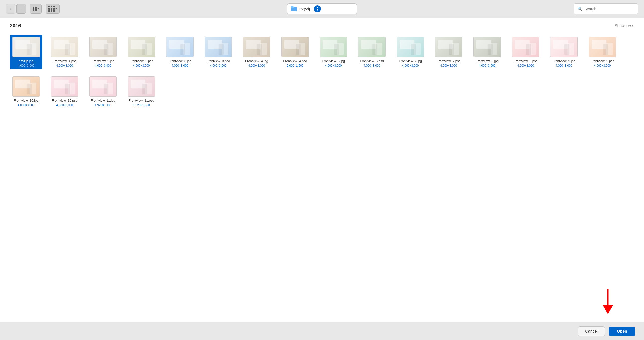 The height and width of the screenshot is (340, 644). I want to click on section-year: 2016, so click(16, 26).